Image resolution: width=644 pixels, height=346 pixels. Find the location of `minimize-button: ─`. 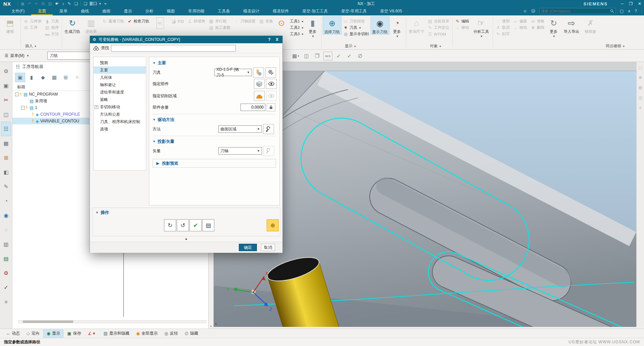

minimize-button: ─ is located at coordinates (623, 4).